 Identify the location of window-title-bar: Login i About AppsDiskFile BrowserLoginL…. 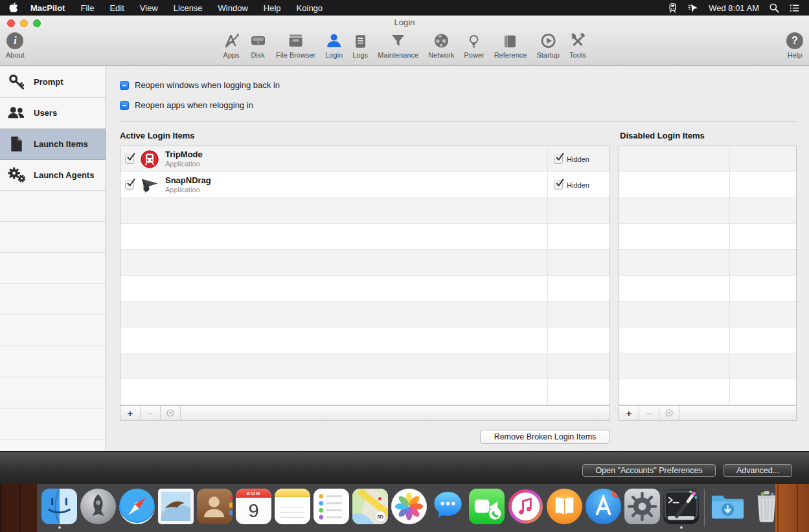
(404, 41).